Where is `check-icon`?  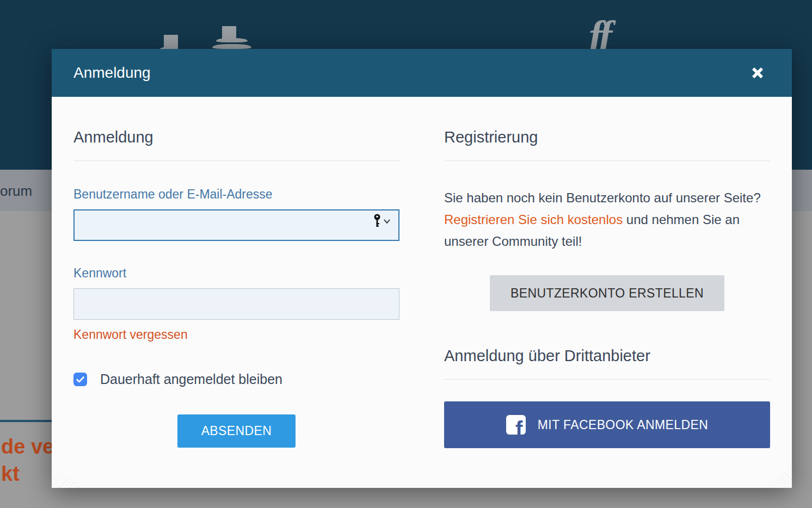 check-icon is located at coordinates (81, 380).